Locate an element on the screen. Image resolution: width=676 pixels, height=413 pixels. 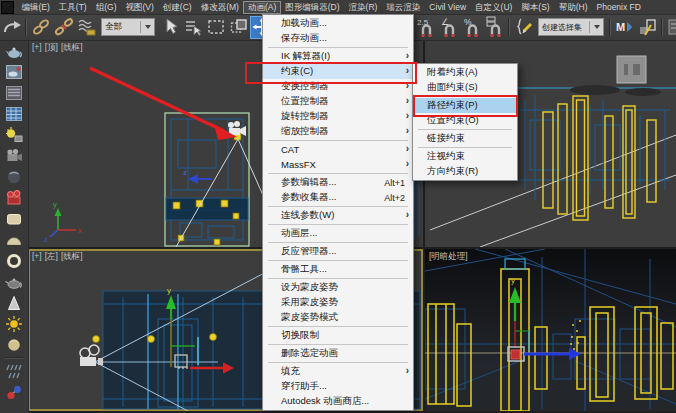
ground-plane-icon is located at coordinates (14, 218).